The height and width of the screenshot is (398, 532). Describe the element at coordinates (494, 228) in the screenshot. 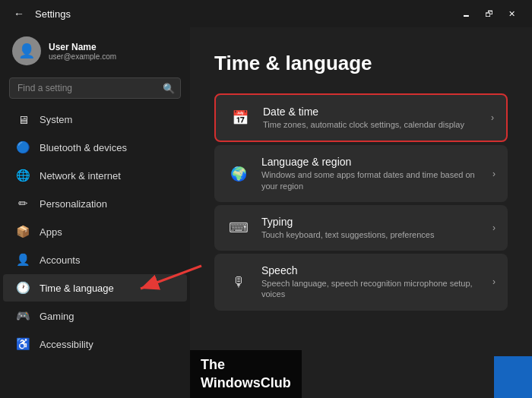

I see `typing-chevron: ›` at that location.